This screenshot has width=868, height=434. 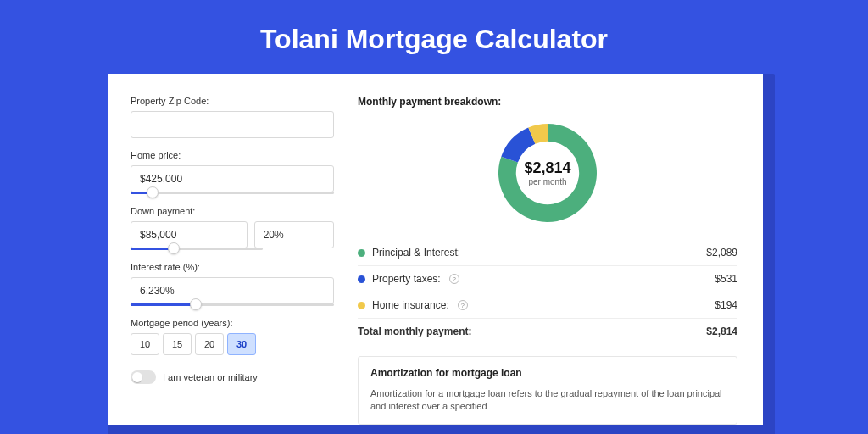 What do you see at coordinates (197, 249) in the screenshot?
I see `down-payment-slider` at bounding box center [197, 249].